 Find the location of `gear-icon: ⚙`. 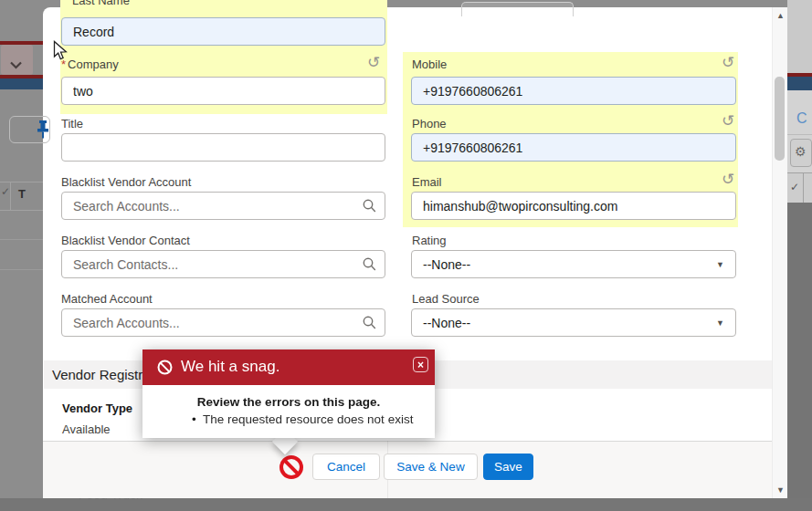

gear-icon: ⚙ is located at coordinates (800, 151).